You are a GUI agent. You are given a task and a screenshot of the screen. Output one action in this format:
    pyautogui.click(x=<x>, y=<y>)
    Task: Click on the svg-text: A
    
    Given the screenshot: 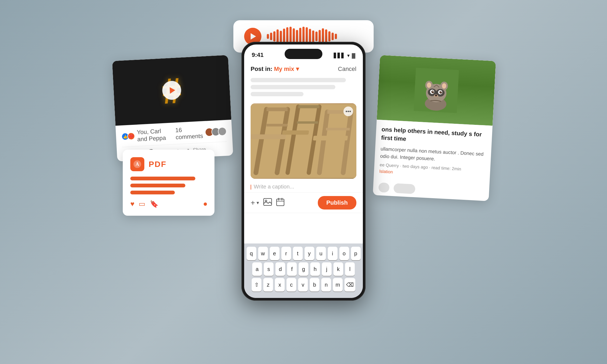 What is the action you would take?
    pyautogui.click(x=138, y=164)
    